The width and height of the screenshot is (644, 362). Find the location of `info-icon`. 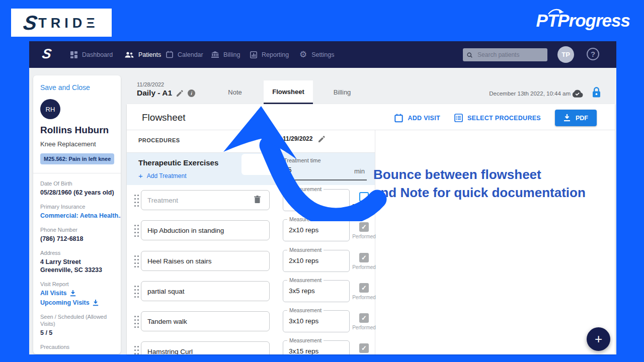

info-icon is located at coordinates (191, 94).